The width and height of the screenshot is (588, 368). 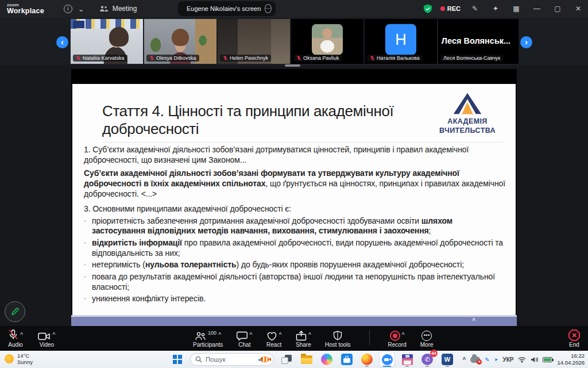 What do you see at coordinates (15, 312) in the screenshot?
I see `draw-pencil-icon` at bounding box center [15, 312].